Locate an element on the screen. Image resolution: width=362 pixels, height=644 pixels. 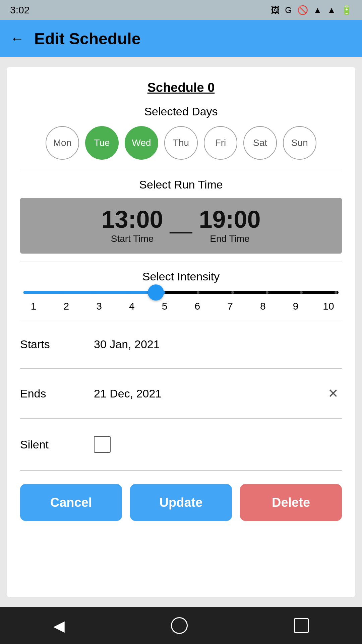
num-7: 7 is located at coordinates (230, 306).